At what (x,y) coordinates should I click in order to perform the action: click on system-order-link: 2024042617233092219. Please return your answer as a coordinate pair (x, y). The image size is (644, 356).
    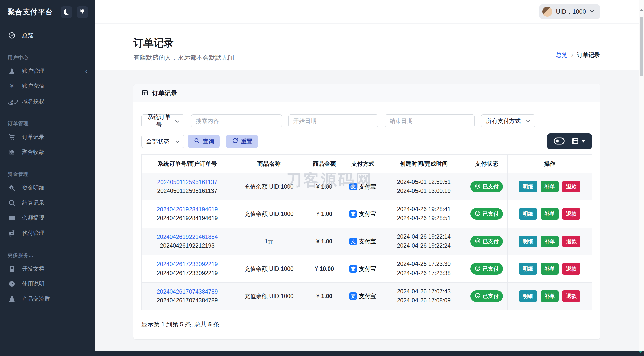
    Looking at the image, I should click on (187, 264).